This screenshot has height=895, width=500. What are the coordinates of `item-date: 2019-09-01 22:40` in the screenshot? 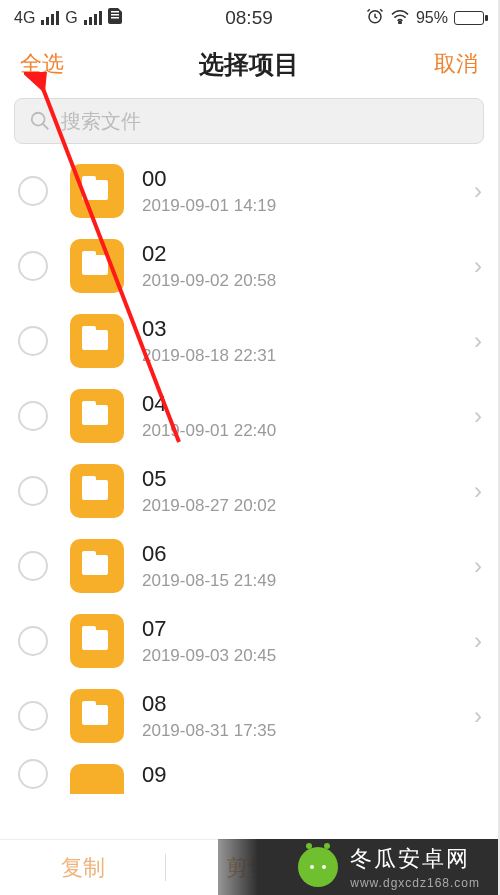 It's located at (308, 431).